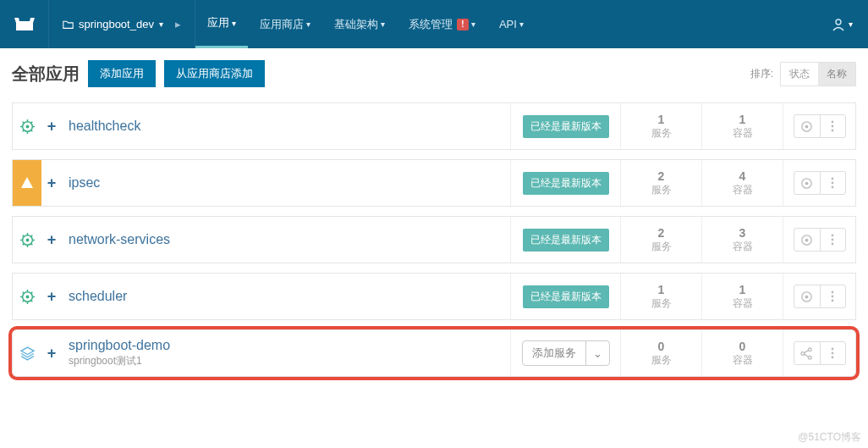  What do you see at coordinates (222, 24) in the screenshot?
I see `nav-apps: 应用▾` at bounding box center [222, 24].